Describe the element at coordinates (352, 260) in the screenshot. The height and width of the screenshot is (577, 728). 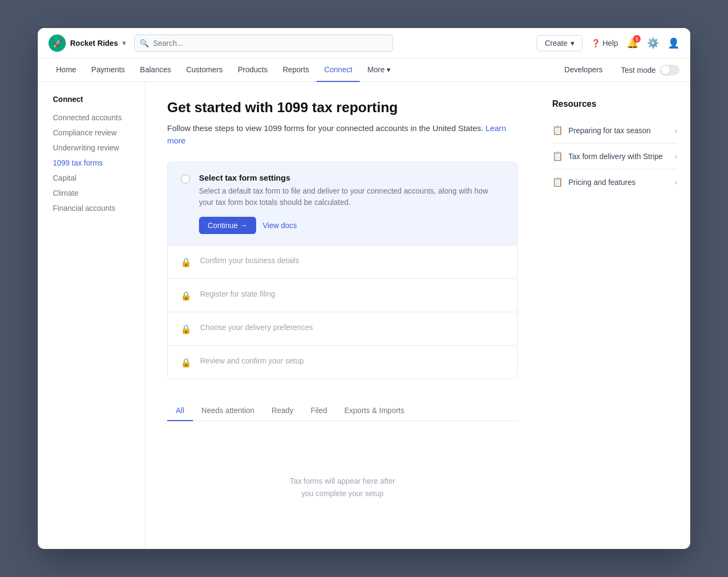
I see `step-content: Confirm your business details` at that location.